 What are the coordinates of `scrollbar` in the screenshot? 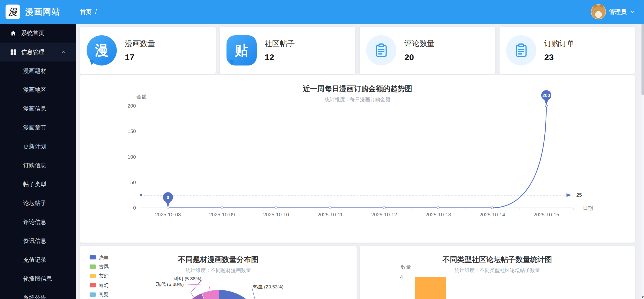 It's located at (643, 161).